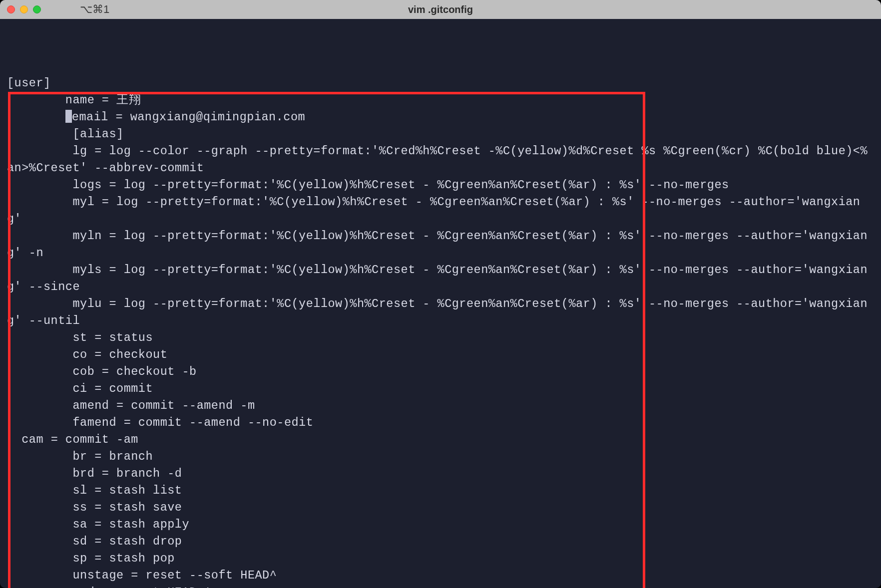 The image size is (881, 588). I want to click on window-title: vim .gitconfig, so click(440, 10).